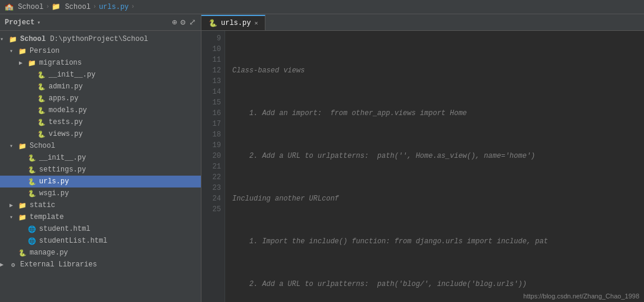 The width and height of the screenshot is (644, 302). I want to click on folder-icon-school-root: 📁, so click(13, 39).